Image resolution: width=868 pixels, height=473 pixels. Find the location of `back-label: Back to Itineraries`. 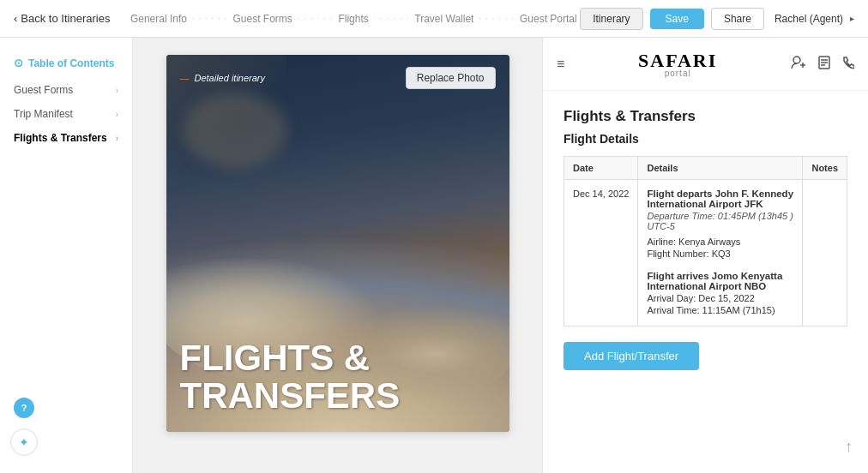

back-label: Back to Itineraries is located at coordinates (65, 19).